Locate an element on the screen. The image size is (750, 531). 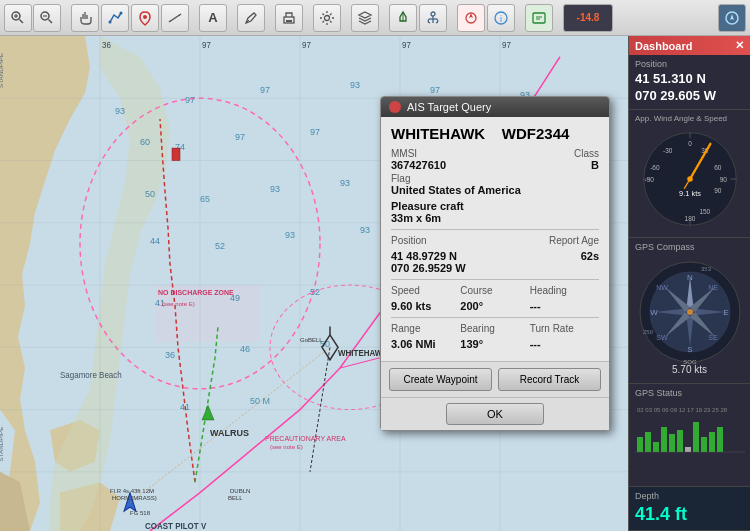
route-tool-button is located at coordinates (115, 18).